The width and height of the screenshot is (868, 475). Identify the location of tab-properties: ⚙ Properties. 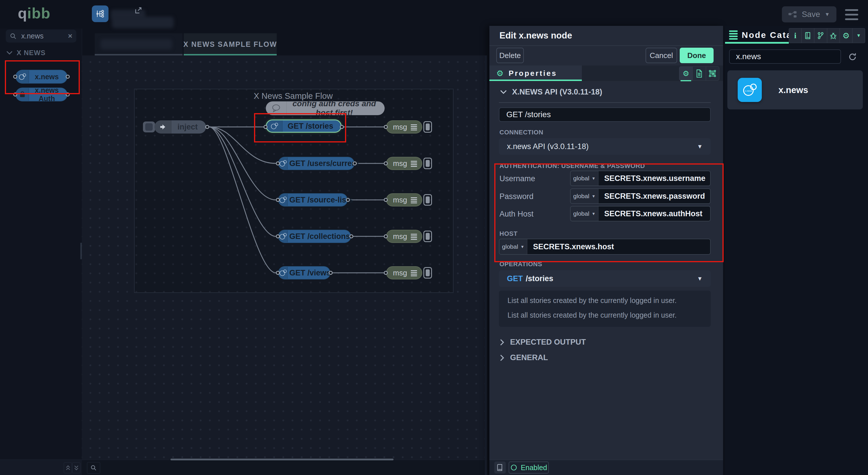
(536, 73).